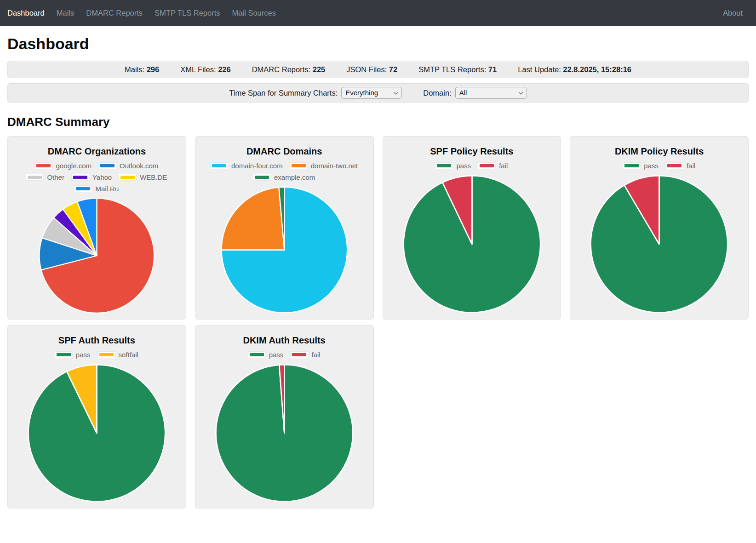  I want to click on time-span-select: Everything, so click(372, 93).